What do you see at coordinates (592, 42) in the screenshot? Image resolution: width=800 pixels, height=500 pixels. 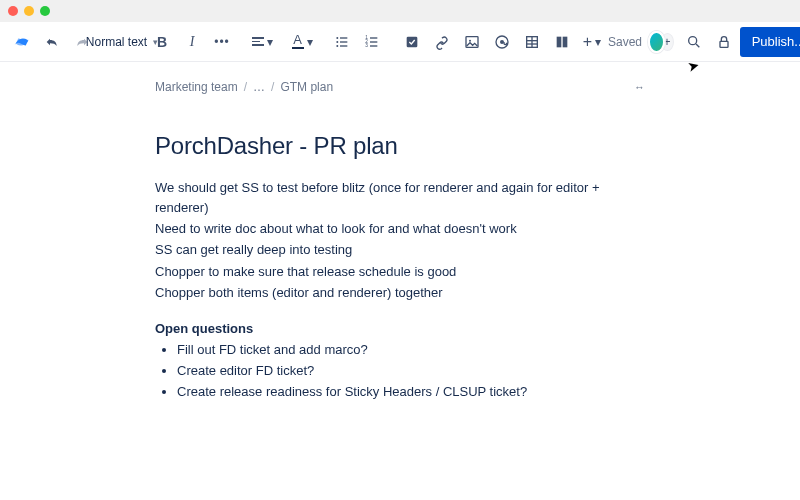 I see `insert-more-dropdown: + ▾` at bounding box center [592, 42].